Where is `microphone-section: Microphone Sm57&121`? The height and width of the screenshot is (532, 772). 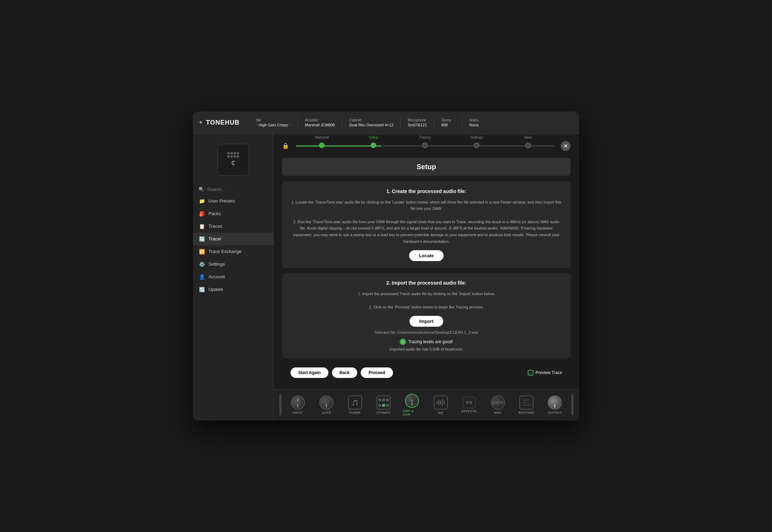
microphone-section: Microphone Sm57&121 is located at coordinates (417, 123).